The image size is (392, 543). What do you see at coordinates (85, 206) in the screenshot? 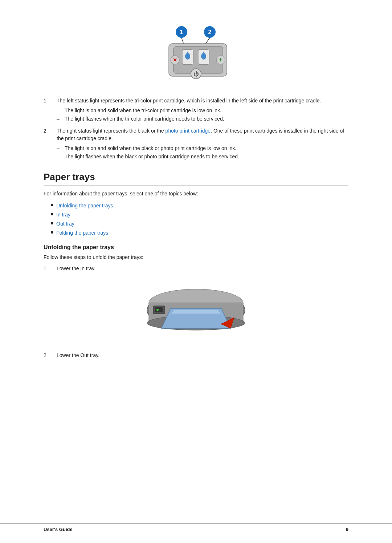
I see `unfolding-link: Unfolding the paper trays` at bounding box center [85, 206].